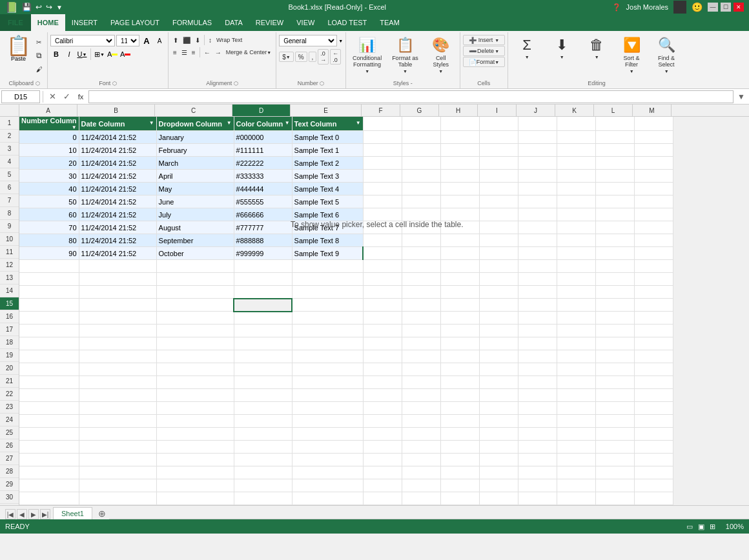  I want to click on cell-H12, so click(460, 266).